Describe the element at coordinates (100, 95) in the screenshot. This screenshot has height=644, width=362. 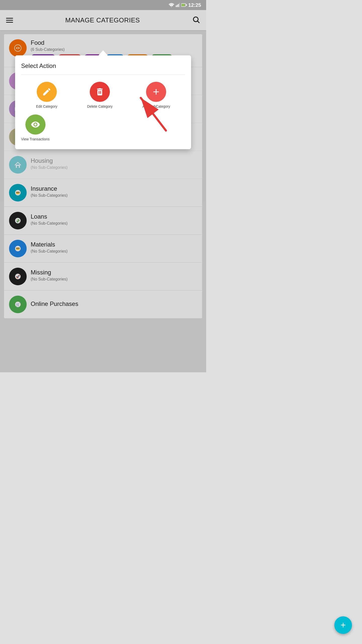
I see `delete-category-action: Delete Category` at that location.